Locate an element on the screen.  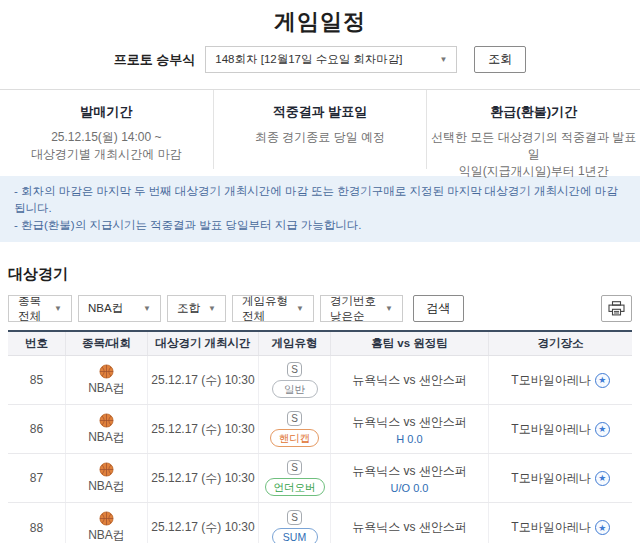
game-type-cell: S SUM is located at coordinates (294, 523).